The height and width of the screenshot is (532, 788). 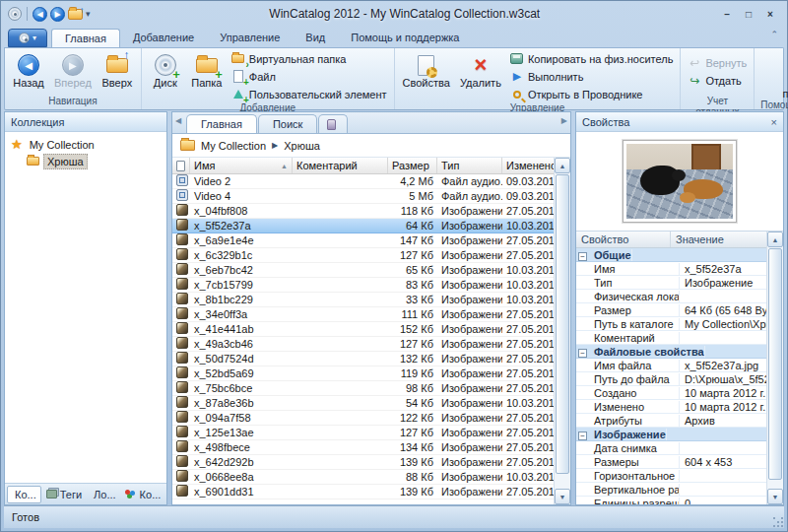 I want to click on about-button: i О программе, so click(x=781, y=75).